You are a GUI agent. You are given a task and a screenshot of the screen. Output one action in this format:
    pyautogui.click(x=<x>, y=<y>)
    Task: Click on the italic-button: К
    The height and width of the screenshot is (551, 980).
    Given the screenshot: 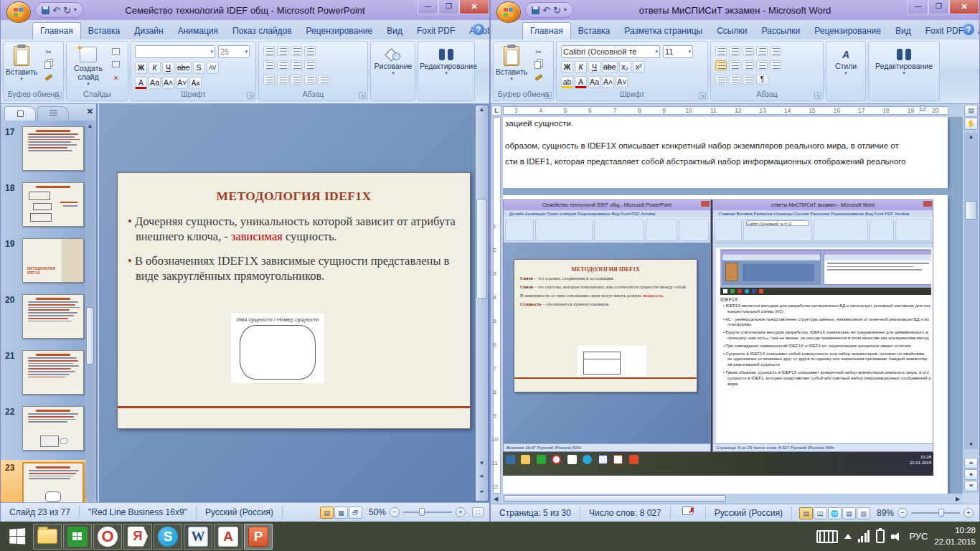 What is the action you would take?
    pyautogui.click(x=155, y=67)
    